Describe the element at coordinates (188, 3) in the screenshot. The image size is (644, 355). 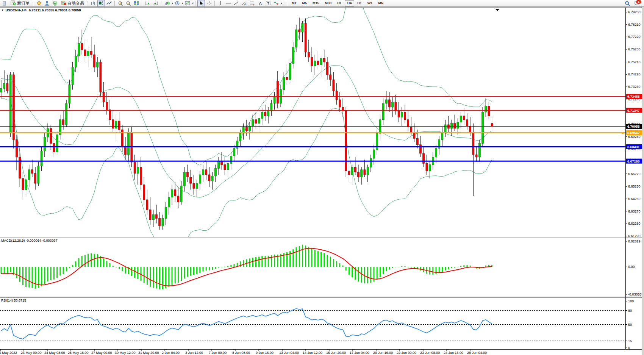
I see `templates-icon` at that location.